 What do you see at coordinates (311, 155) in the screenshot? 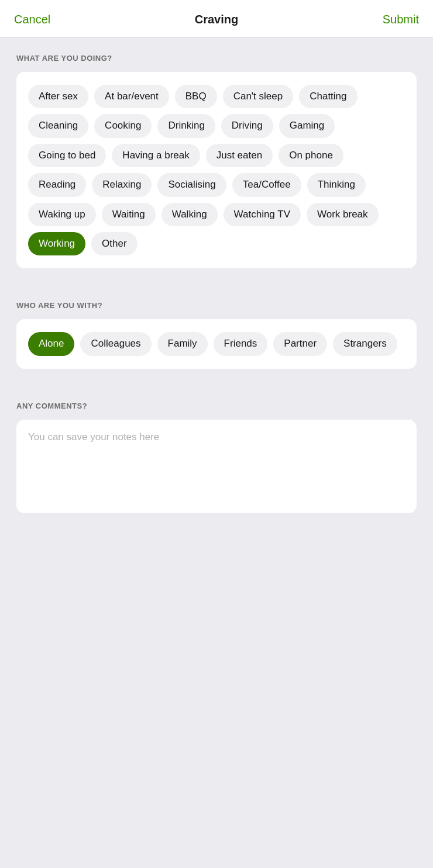
I see `tag-on-phone: On phone` at bounding box center [311, 155].